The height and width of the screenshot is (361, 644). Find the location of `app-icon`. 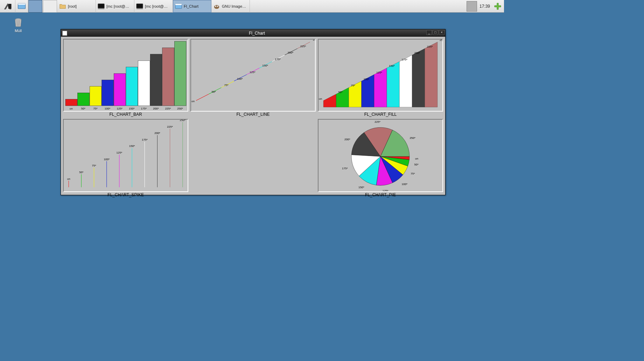

app-icon is located at coordinates (65, 33).